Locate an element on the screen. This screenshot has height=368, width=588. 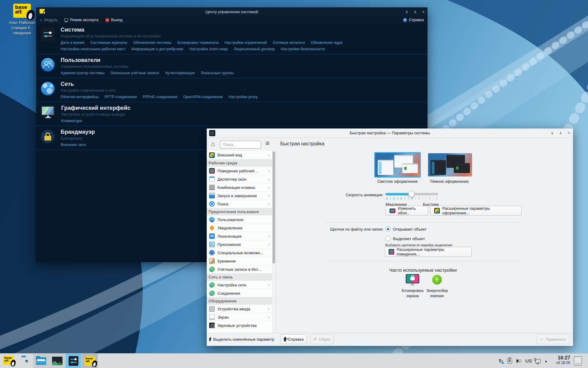
slider-fill is located at coordinates (399, 194).